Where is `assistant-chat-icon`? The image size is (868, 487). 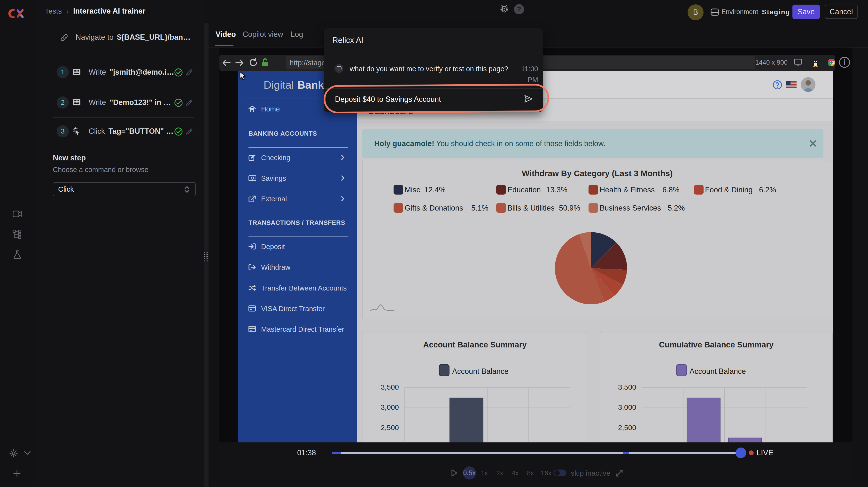
assistant-chat-icon is located at coordinates (339, 68).